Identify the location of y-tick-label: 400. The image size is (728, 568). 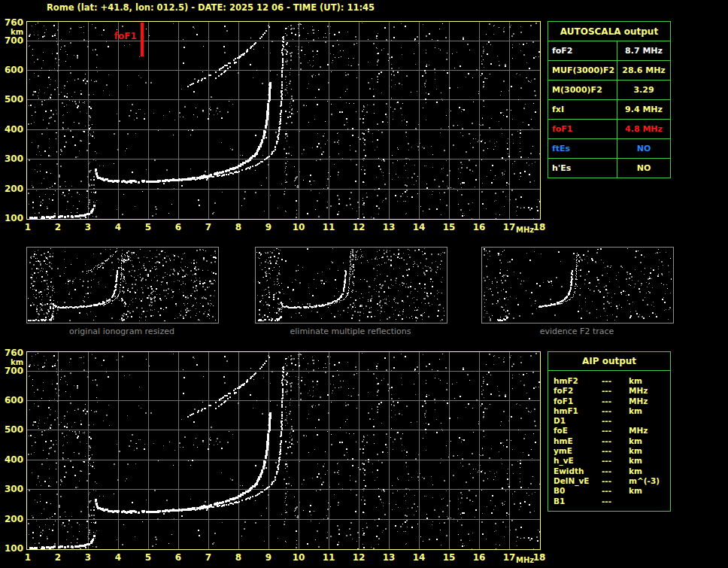
(12, 460).